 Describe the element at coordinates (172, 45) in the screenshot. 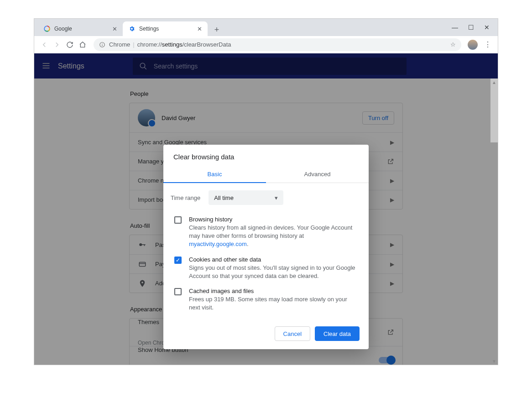

I see `omnibox-path-bold: settings` at that location.